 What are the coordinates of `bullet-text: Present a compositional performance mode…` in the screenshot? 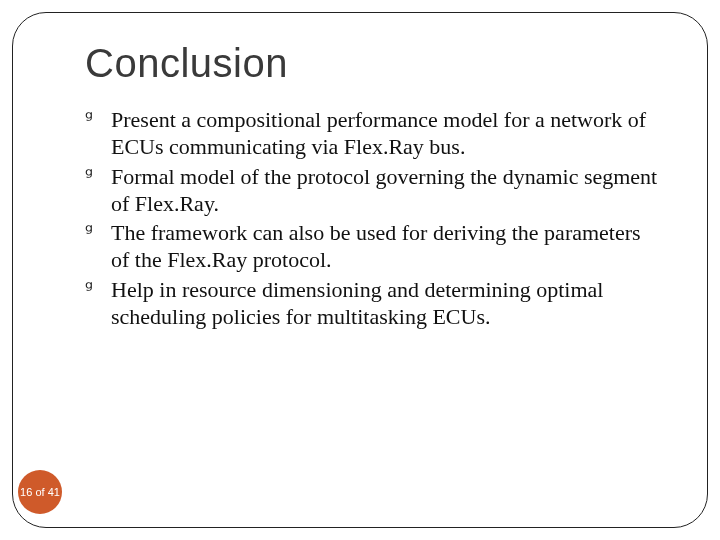 It's located at (378, 133).